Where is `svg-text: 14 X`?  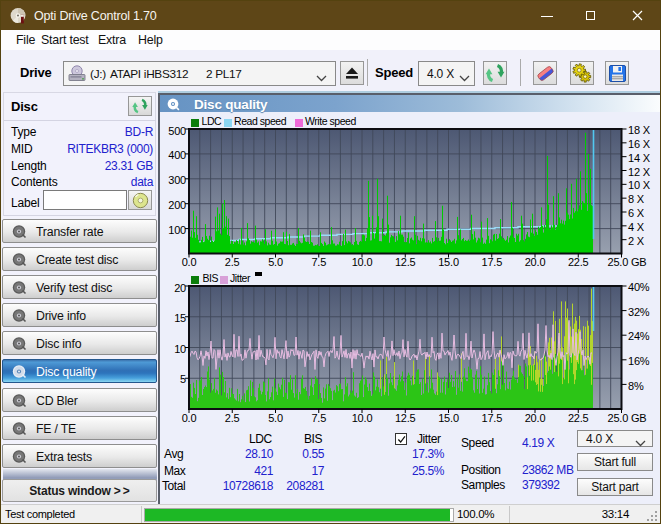
svg-text: 14 X is located at coordinates (640, 158).